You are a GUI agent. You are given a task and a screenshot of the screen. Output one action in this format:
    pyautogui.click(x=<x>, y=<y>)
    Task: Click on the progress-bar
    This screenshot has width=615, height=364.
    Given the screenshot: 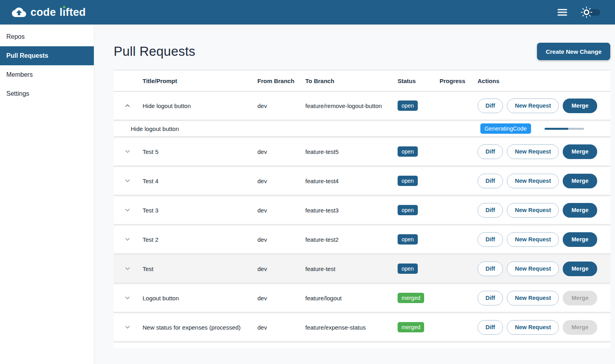 What is the action you would take?
    pyautogui.click(x=564, y=129)
    